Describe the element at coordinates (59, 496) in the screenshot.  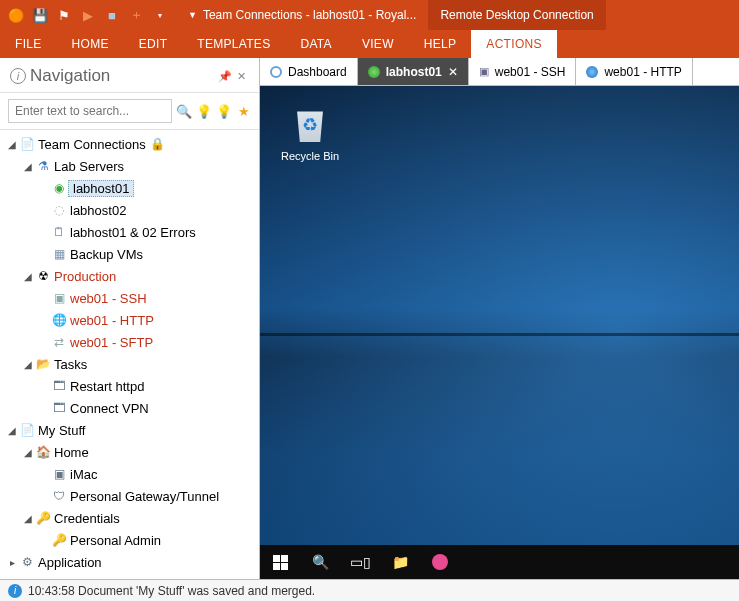
I see `gateway-icon: 🛡` at that location.